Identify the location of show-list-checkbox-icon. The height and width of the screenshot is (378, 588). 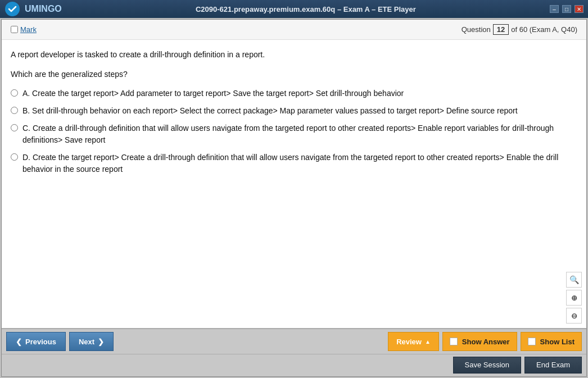
(532, 341).